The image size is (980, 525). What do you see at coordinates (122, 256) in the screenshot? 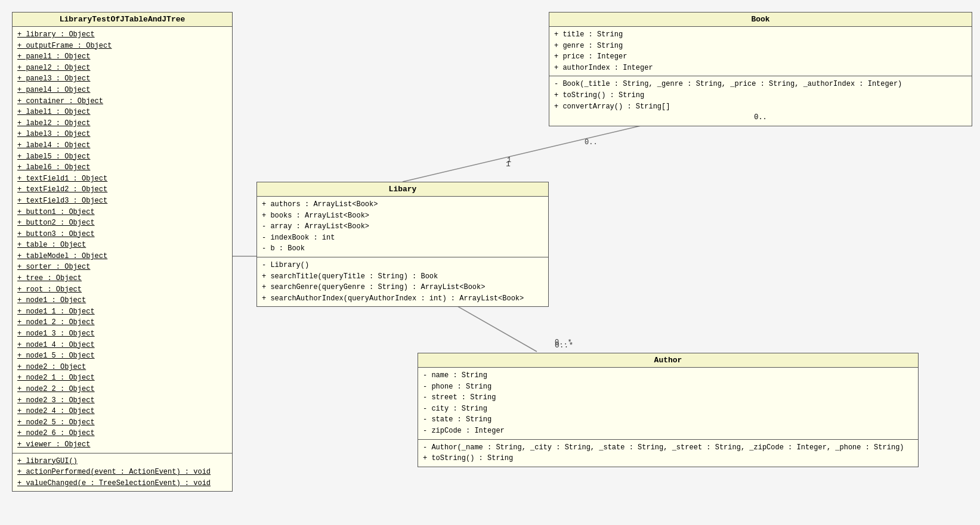
I see `attr-tablemodel: + tableModel : Object` at bounding box center [122, 256].